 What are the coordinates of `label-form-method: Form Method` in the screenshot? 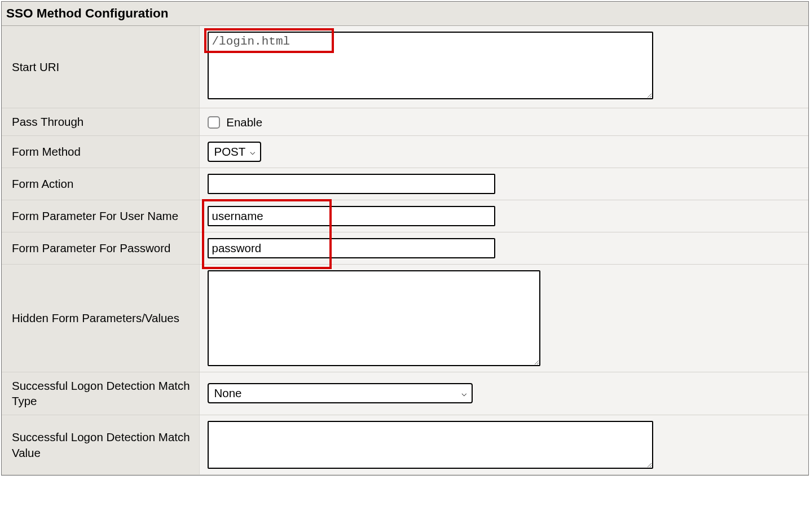 It's located at (100, 151).